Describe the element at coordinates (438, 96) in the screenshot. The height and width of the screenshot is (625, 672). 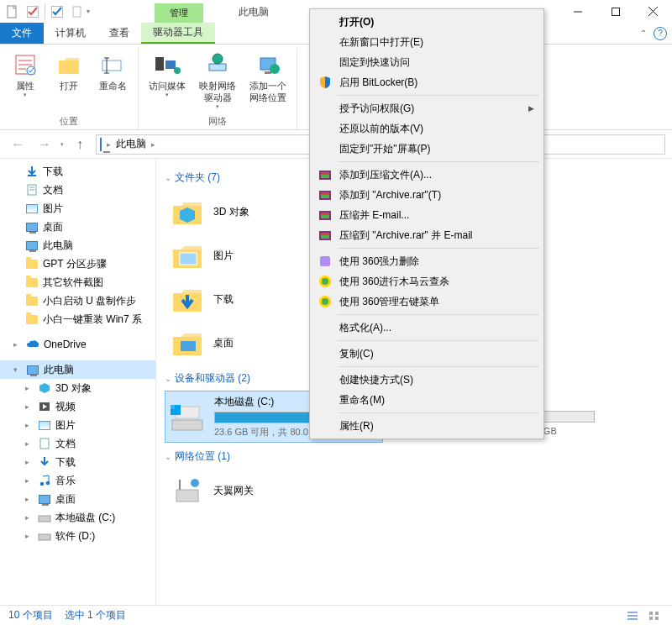
I see `separator` at that location.